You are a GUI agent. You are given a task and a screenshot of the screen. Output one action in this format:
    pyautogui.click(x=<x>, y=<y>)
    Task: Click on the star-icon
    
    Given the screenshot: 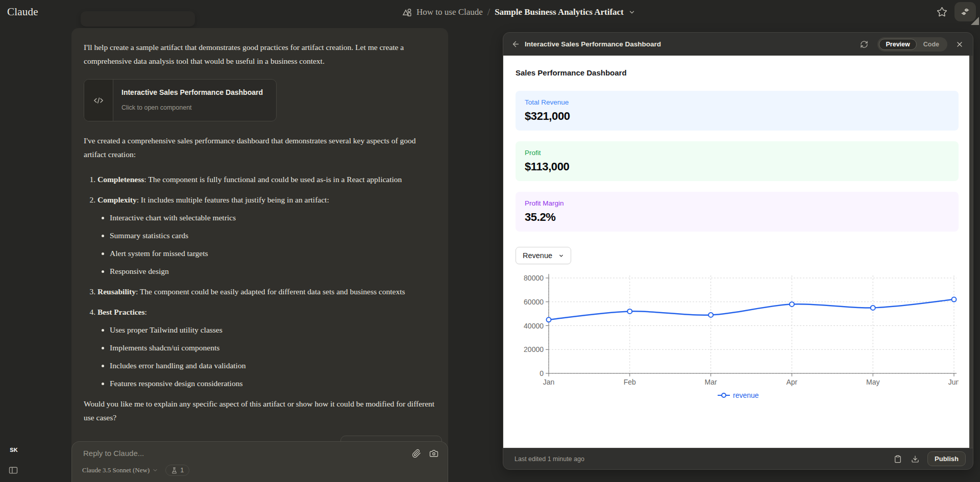 What is the action you would take?
    pyautogui.click(x=942, y=12)
    